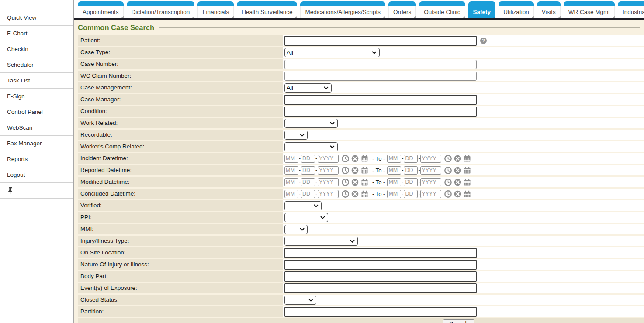  I want to click on ppi-select, so click(306, 217).